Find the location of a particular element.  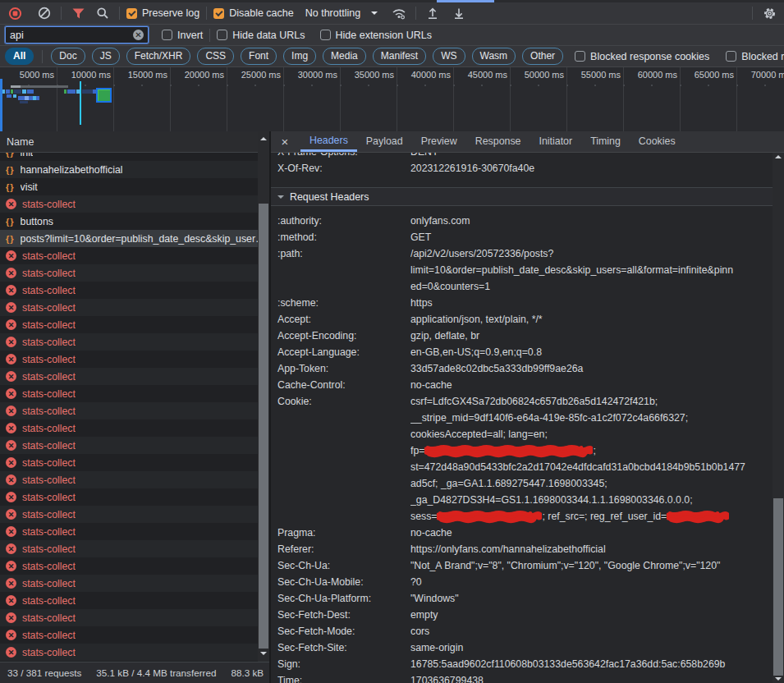

search-button is located at coordinates (103, 13).